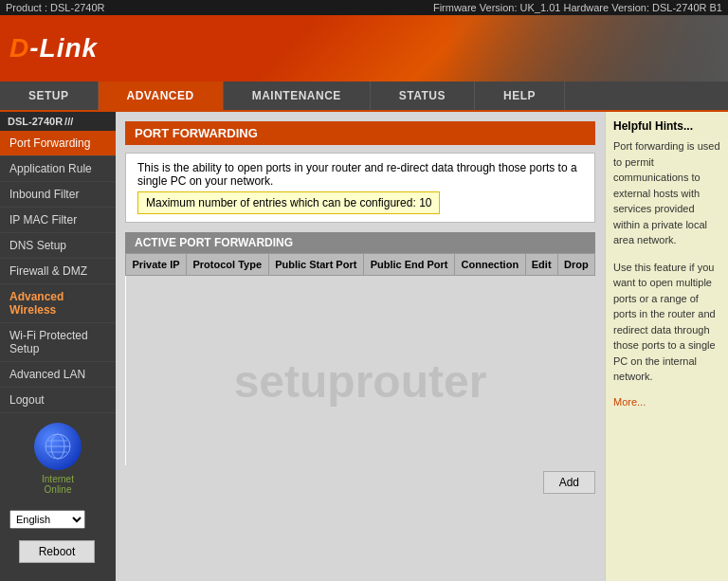  What do you see at coordinates (364, 8) in the screenshot?
I see `top-bar: Product : DSL-2740R Firmware Version: UK…` at bounding box center [364, 8].